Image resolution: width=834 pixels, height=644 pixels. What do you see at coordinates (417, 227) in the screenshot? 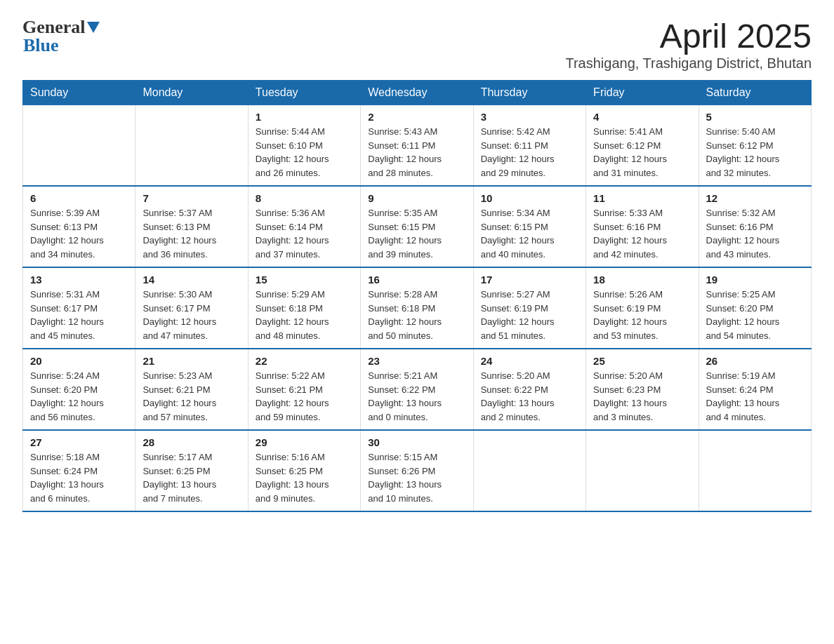
I see `calendar-week-row: 6Sunrise: 5:39 AM Sunset: 6:13 PM Daylig…` at bounding box center [417, 227].